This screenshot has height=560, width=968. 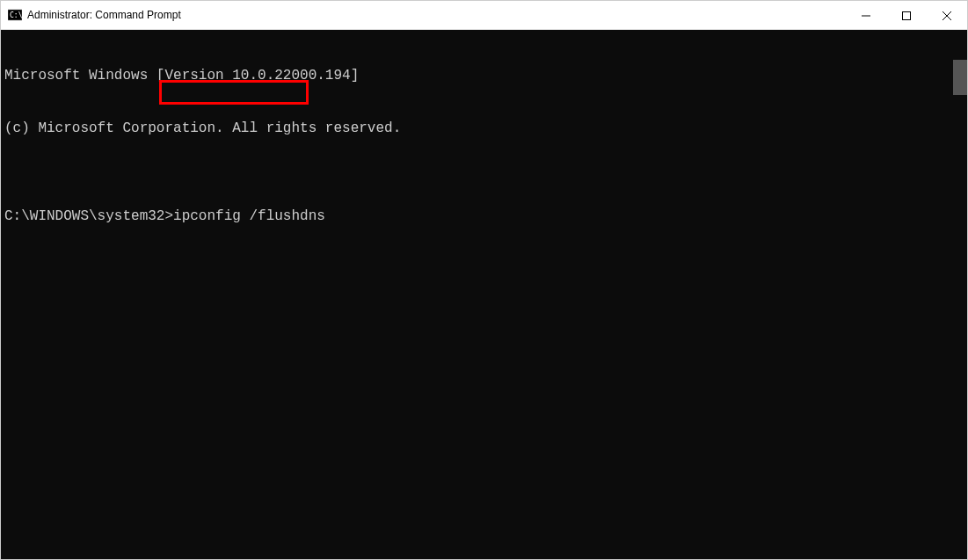 What do you see at coordinates (906, 16) in the screenshot?
I see `maximize-icon` at bounding box center [906, 16].